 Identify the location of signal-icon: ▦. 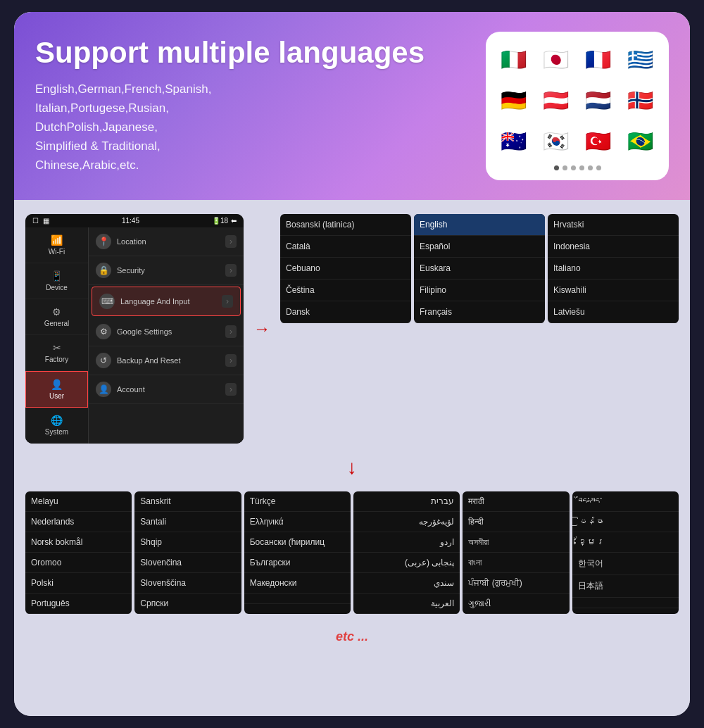
(46, 221).